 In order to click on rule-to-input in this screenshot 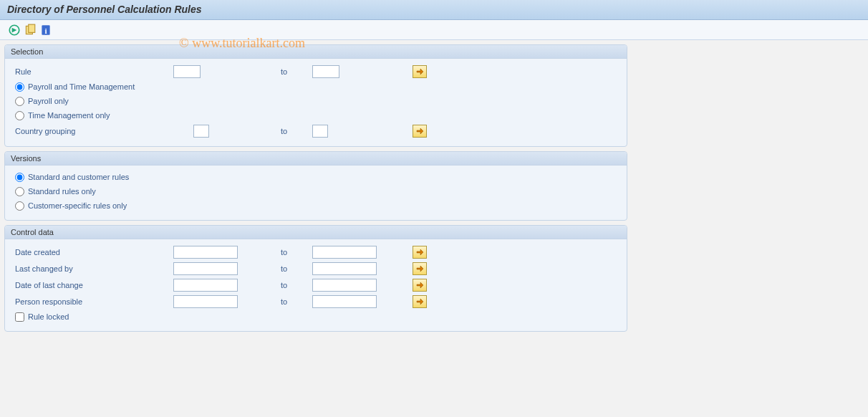, I will do `click(326, 72)`.